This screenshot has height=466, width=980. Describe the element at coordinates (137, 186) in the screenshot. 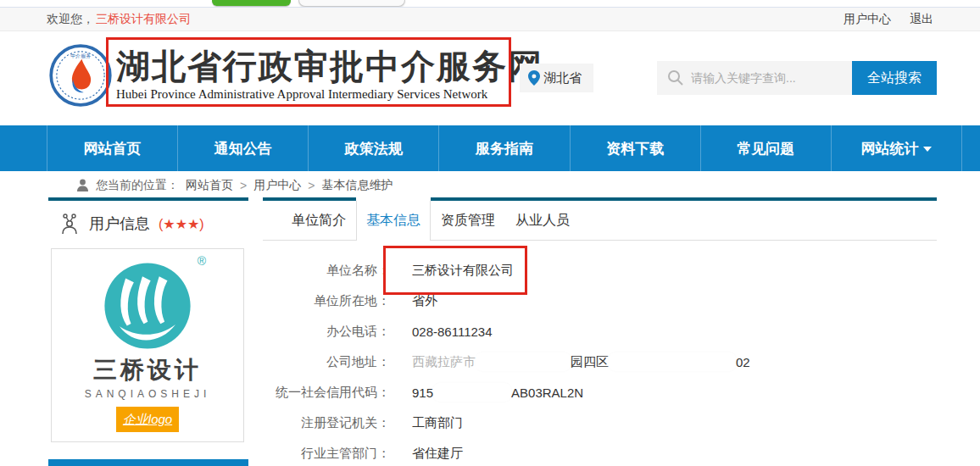

I see `breadcrumb-prefix: 您当前的位置：` at that location.